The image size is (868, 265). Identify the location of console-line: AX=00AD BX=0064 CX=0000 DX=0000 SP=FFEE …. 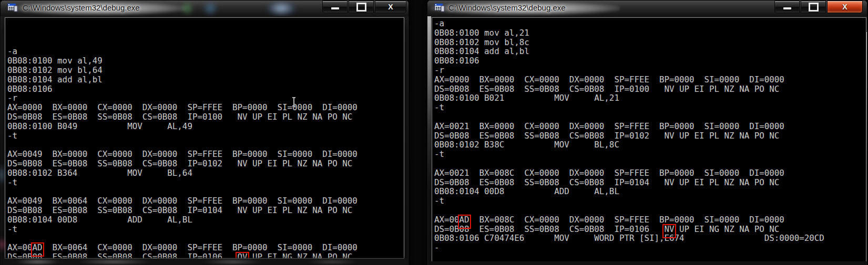
(206, 248).